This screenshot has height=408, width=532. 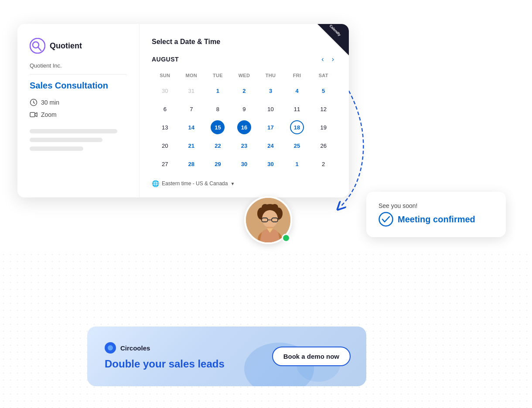 What do you see at coordinates (165, 357) in the screenshot?
I see `cta-left: Circooles Double your sales leads` at bounding box center [165, 357].